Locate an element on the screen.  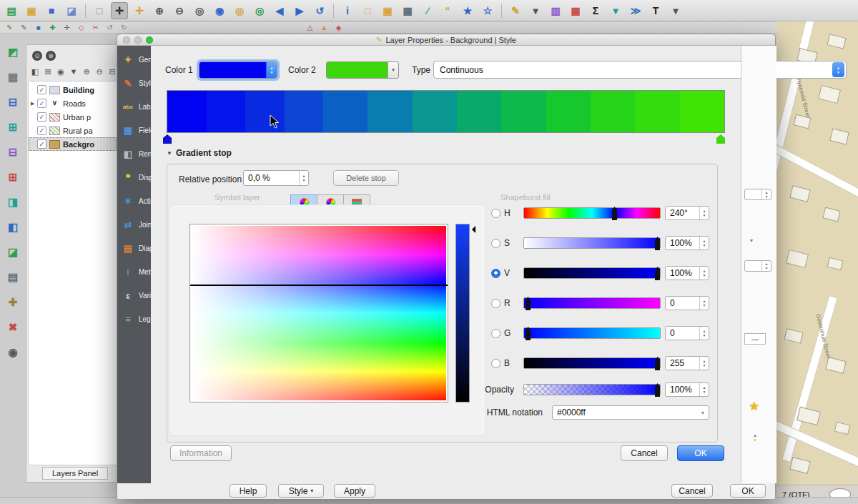
panel-dock-button: ⊙ is located at coordinates (37, 56).